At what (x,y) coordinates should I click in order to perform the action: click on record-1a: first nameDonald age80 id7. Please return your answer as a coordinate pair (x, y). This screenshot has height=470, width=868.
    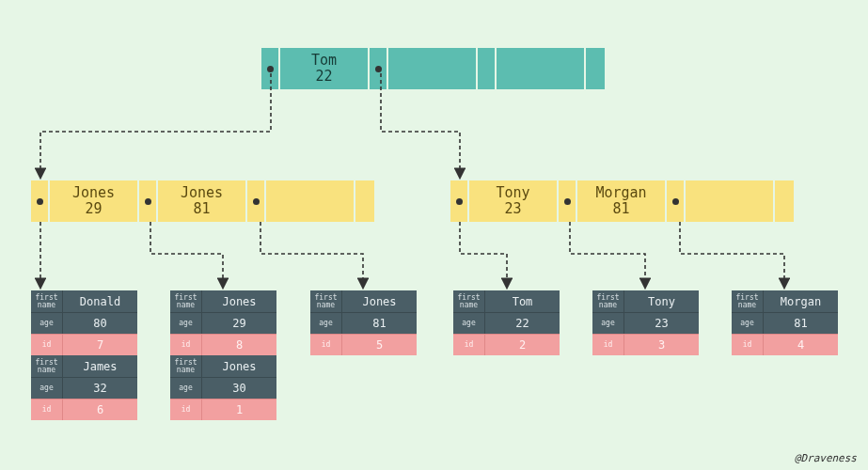
    Looking at the image, I should click on (85, 323).